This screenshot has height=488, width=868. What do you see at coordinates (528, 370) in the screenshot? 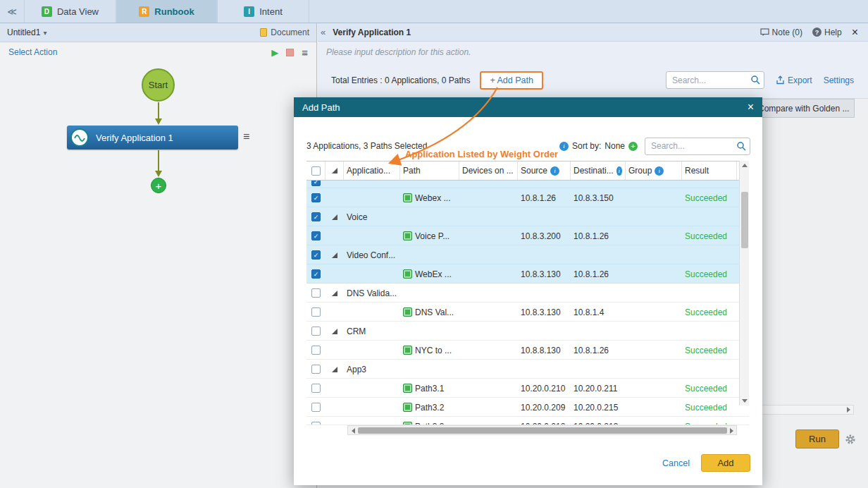
I see `group-row: App3` at bounding box center [528, 370].